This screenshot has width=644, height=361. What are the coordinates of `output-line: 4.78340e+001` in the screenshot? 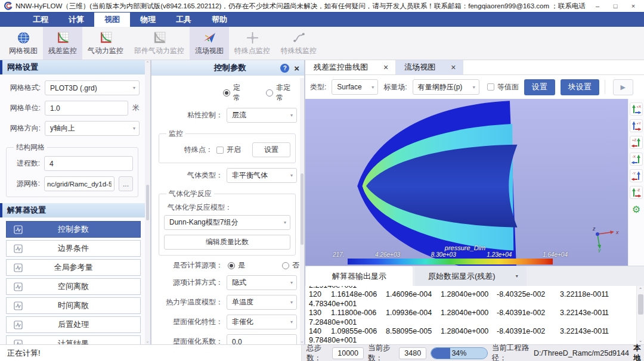 It's located at (476, 304).